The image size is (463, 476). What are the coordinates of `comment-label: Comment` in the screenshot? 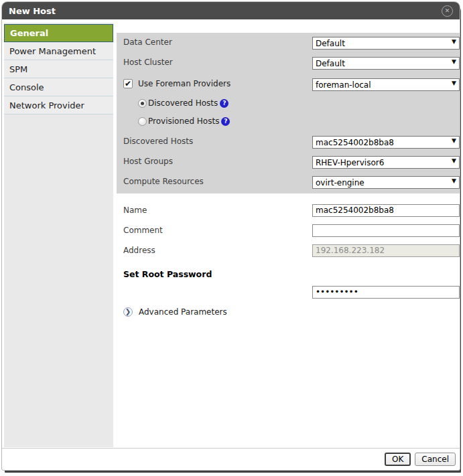 It's located at (218, 230).